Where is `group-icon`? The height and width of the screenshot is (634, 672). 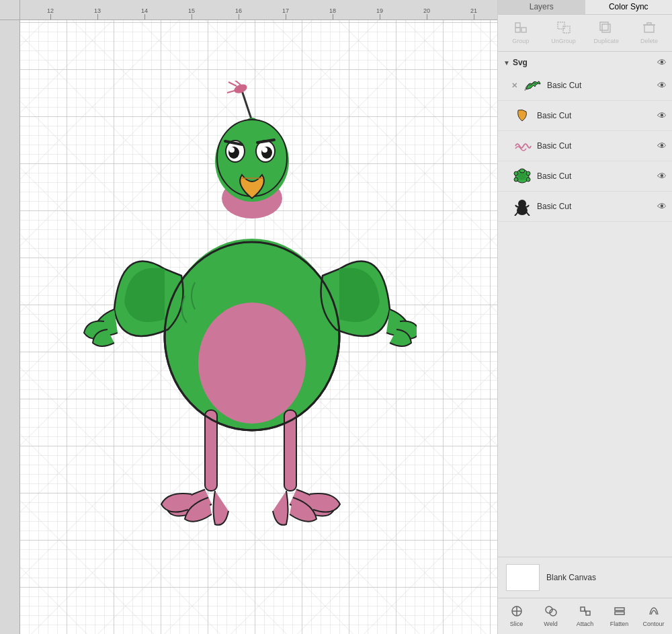
group-icon is located at coordinates (521, 29).